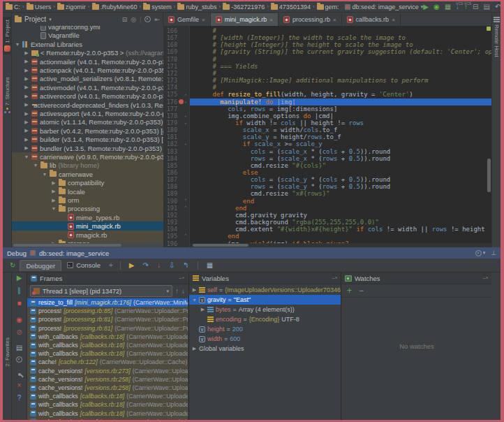 This screenshot has width=504, height=422. What do you see at coordinates (108, 303) in the screenshot?
I see `frame-row: resize_to_fill[mini_magick.rb:176](Carri…` at bounding box center [108, 303].